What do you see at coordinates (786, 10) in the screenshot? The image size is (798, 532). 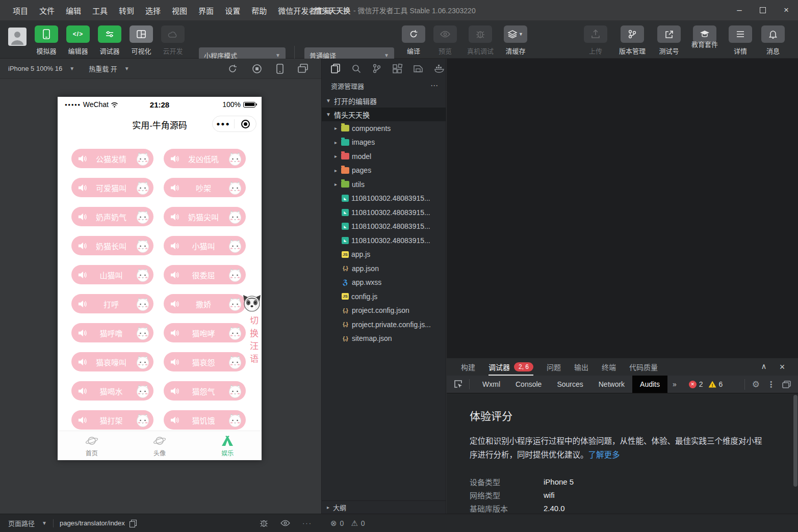 I see `close-button: ×` at bounding box center [786, 10].